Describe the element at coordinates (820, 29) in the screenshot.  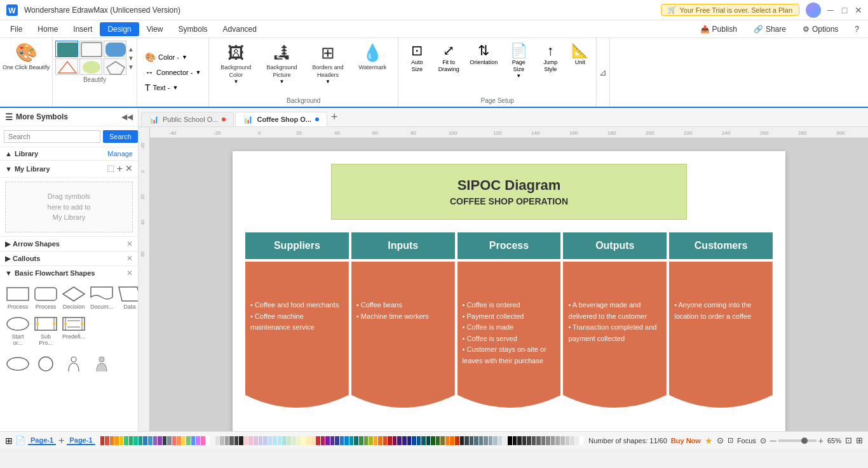
I see `options-button: ⚙ Options` at that location.